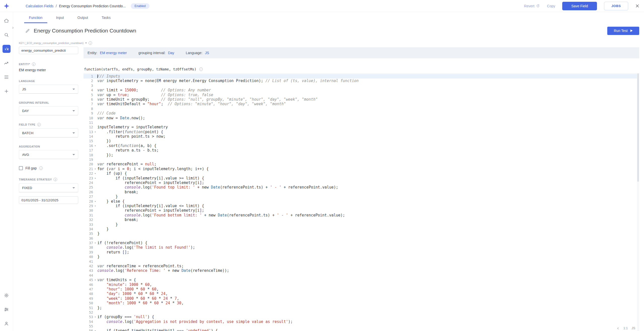 Image resolution: width=644 pixels, height=331 pixels. I want to click on field-type-select: BATCH, so click(49, 133).